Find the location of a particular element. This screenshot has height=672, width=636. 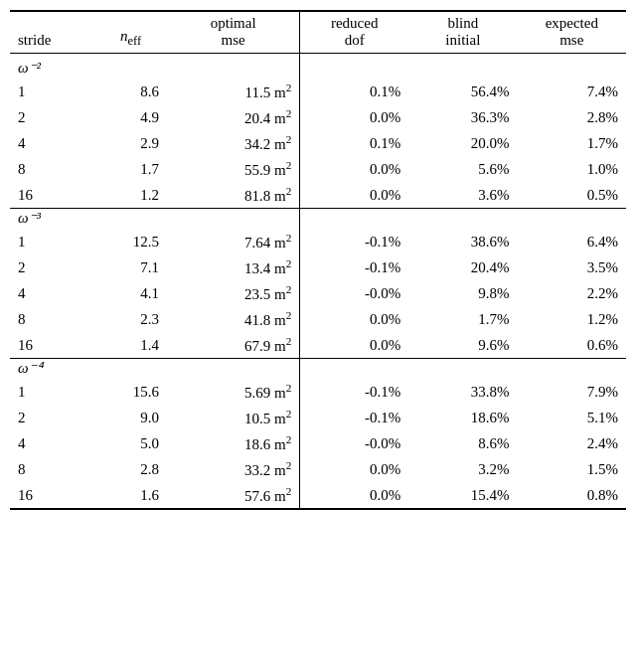

table-cell: 2.3 is located at coordinates (131, 319).